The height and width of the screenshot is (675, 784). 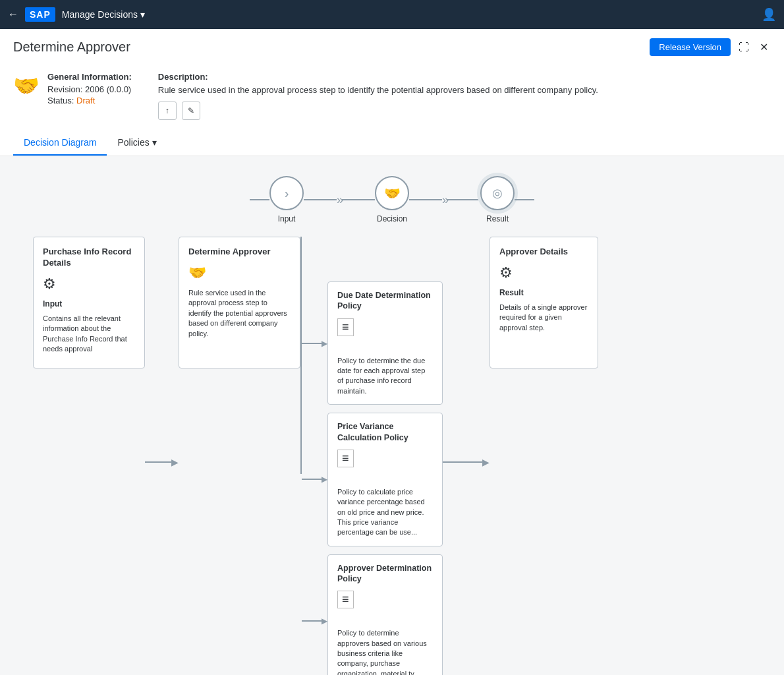 What do you see at coordinates (372, 456) in the screenshot?
I see `middle-section: ▶ Due Date Determination Policy ≡ Policy…` at bounding box center [372, 456].